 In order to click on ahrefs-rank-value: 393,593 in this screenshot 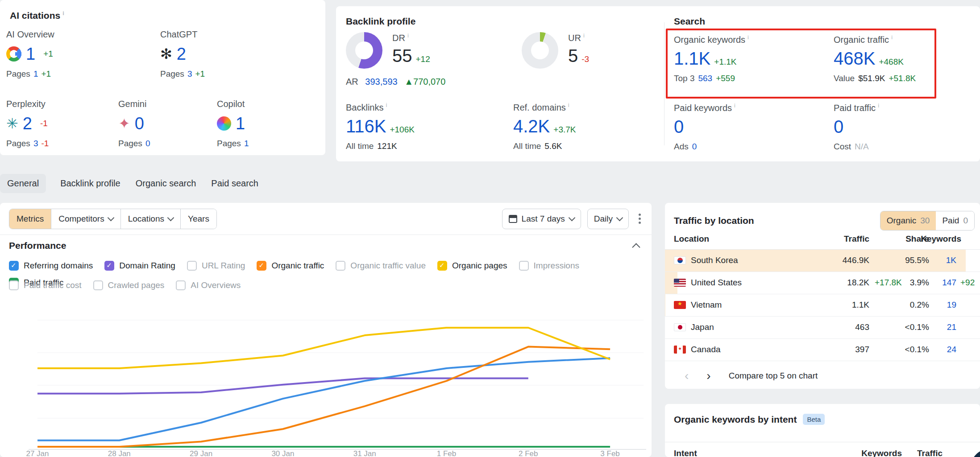, I will do `click(381, 82)`.